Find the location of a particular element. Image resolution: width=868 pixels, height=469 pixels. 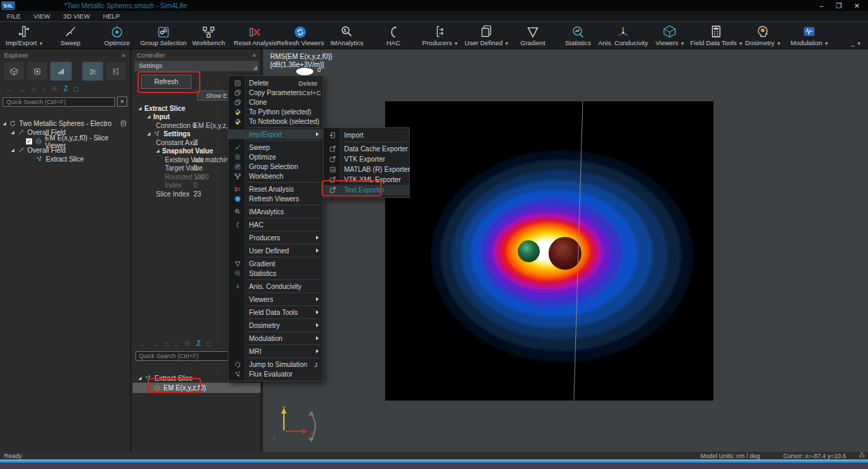

tree-item-extract-slice: Extract Slice is located at coordinates (65, 159).